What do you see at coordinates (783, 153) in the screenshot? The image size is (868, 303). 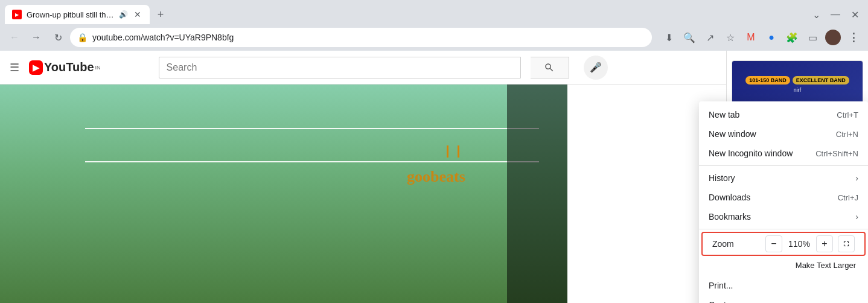 I see `menu-item-incognito: New Incognito window Ctrl+Shift+N` at bounding box center [783, 153].